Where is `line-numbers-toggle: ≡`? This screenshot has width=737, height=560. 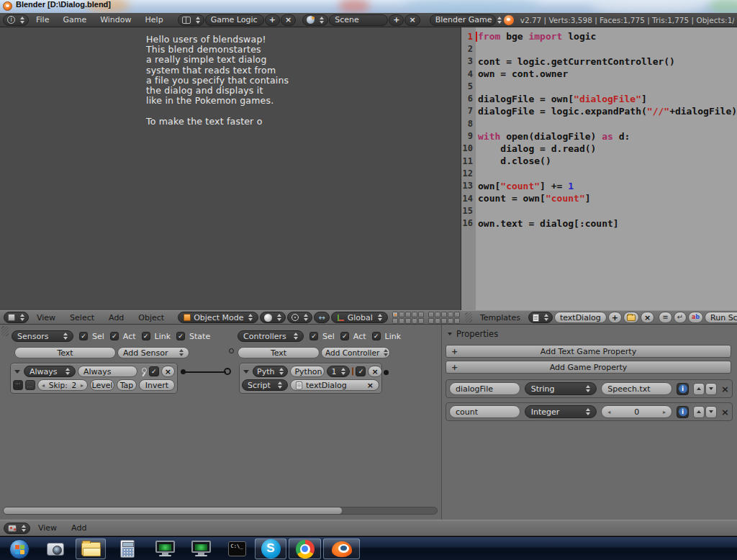
line-numbers-toggle: ≡ is located at coordinates (665, 317).